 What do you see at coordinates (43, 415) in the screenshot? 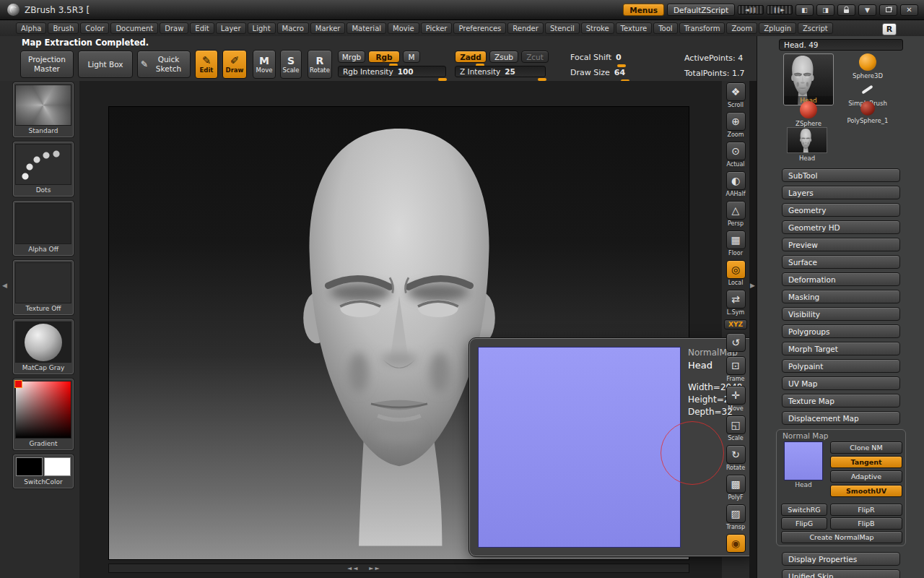
I see `color-picker: Gradient` at bounding box center [43, 415].